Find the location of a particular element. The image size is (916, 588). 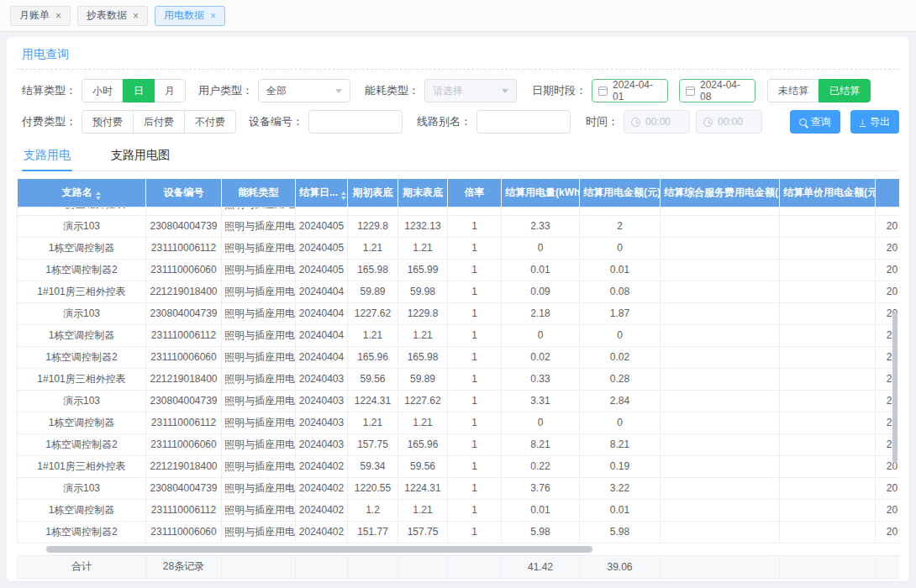

table-cell: 1229.8 is located at coordinates (424, 313).